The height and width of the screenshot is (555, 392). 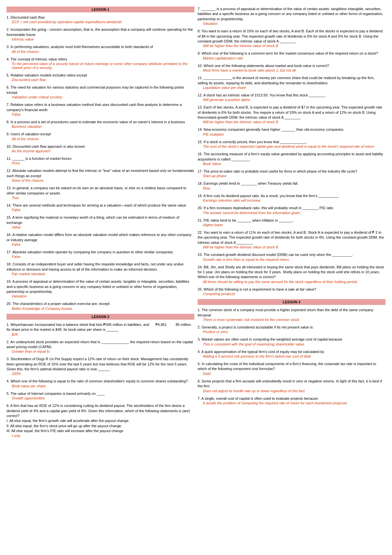 I want to click on q7-block: 7. Relative value refers to a business v…, so click(x=101, y=109).